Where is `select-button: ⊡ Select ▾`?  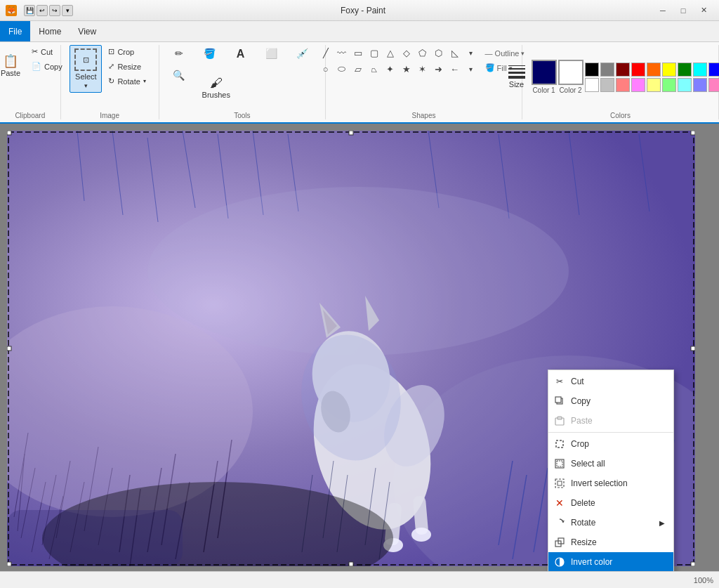 select-button: ⊡ Select ▾ is located at coordinates (86, 69).